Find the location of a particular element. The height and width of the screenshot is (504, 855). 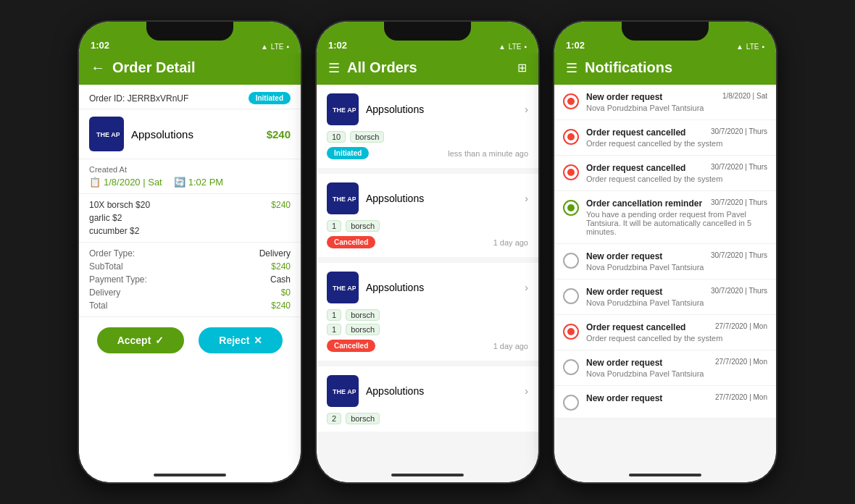

order-detail-header: ← Order Detail is located at coordinates (190, 70).